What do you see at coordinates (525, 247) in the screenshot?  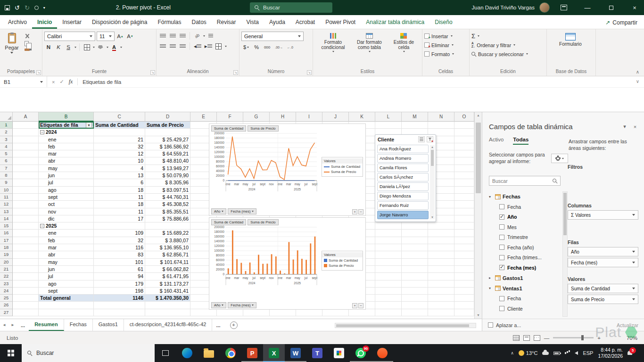 I see `field-fecha-a-o-: Fecha (año)` at bounding box center [525, 247].